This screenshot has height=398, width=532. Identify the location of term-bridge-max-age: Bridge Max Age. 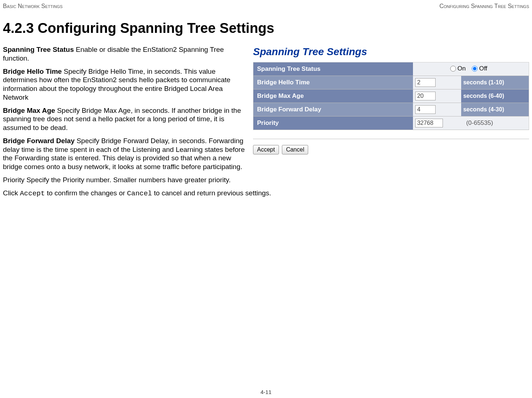
(29, 110).